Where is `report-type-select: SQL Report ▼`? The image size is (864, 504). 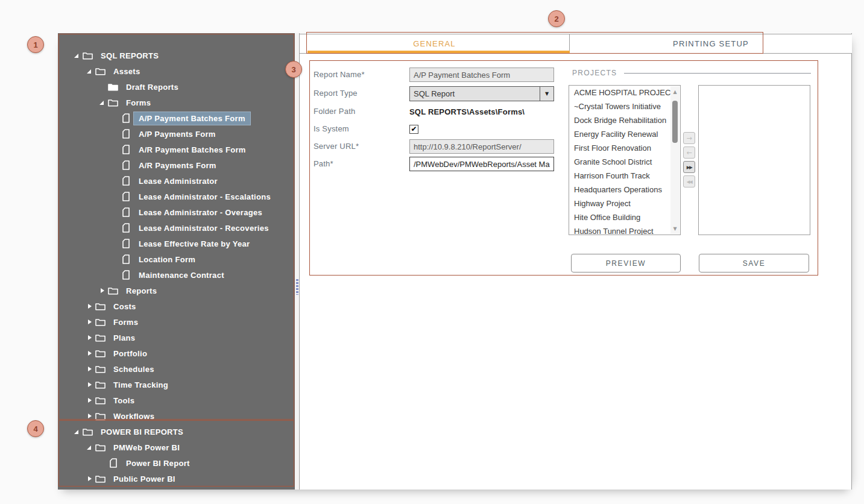
report-type-select: SQL Report ▼ is located at coordinates (482, 94).